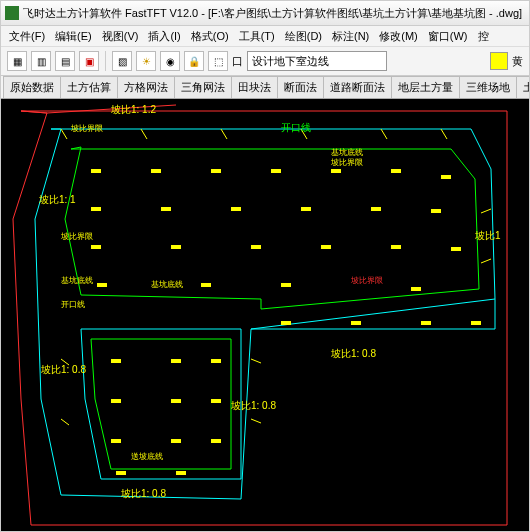  I want to click on menu-format: 格式(O), so click(210, 36).